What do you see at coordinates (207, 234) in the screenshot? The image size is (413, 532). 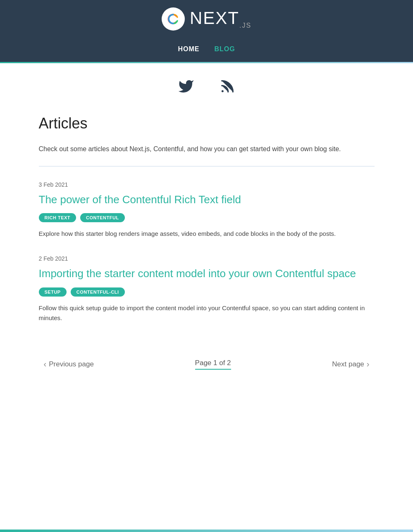 I see `article-1-excerpt: Explore how this starter blog renders im…` at bounding box center [207, 234].